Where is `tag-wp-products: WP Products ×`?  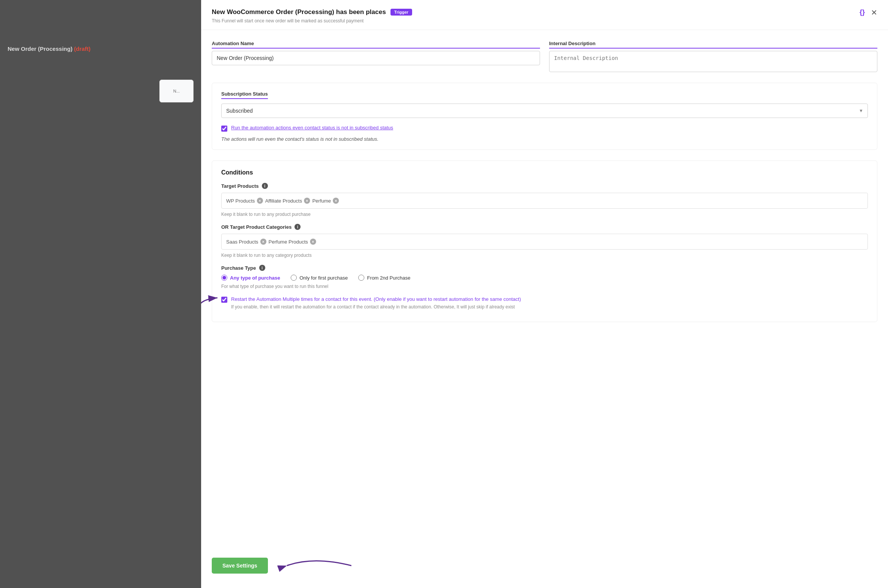 tag-wp-products: WP Products × is located at coordinates (244, 201).